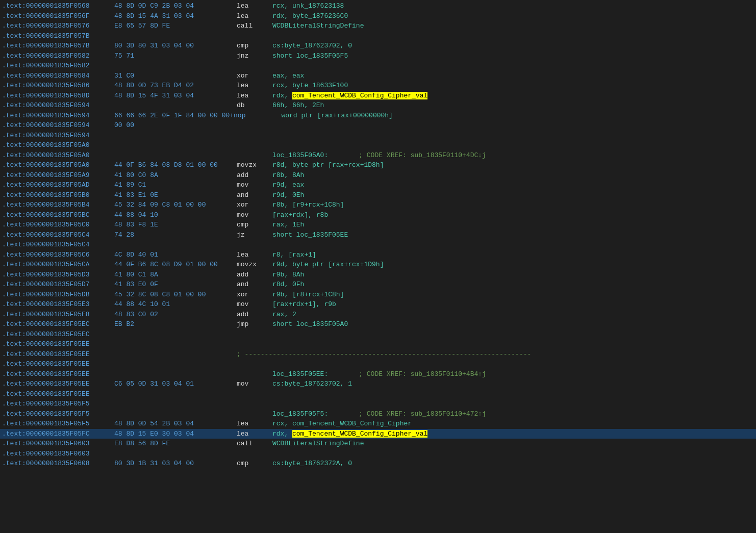 The width and height of the screenshot is (756, 533). Describe the element at coordinates (58, 464) in the screenshot. I see `address-col: .text:00000001835F0608` at that location.